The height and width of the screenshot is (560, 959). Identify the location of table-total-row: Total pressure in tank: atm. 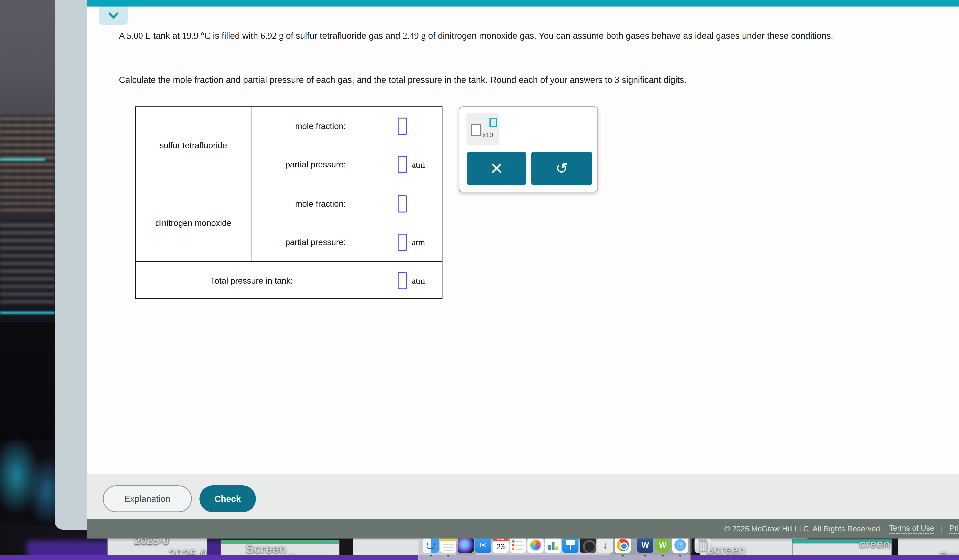
(289, 281).